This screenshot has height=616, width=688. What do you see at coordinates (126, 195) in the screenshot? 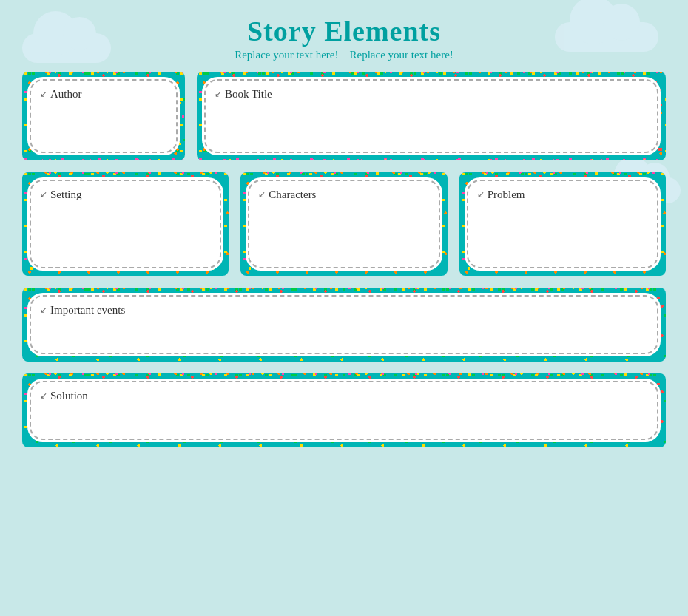
I see `setting-label: Setting` at bounding box center [126, 195].